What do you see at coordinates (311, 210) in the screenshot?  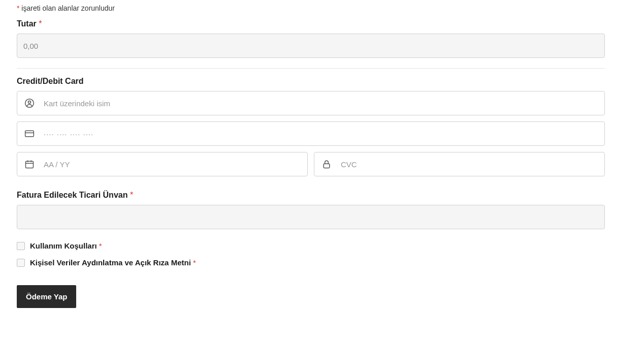 I see `billing-section: Fatura Edilecek Ticari Ünvan *` at bounding box center [311, 210].